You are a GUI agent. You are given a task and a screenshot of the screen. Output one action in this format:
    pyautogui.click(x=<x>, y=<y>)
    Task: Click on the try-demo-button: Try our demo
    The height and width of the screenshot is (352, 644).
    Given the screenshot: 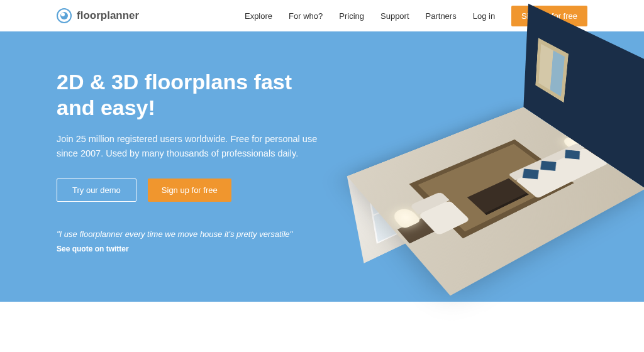 What is the action you would take?
    pyautogui.click(x=97, y=190)
    